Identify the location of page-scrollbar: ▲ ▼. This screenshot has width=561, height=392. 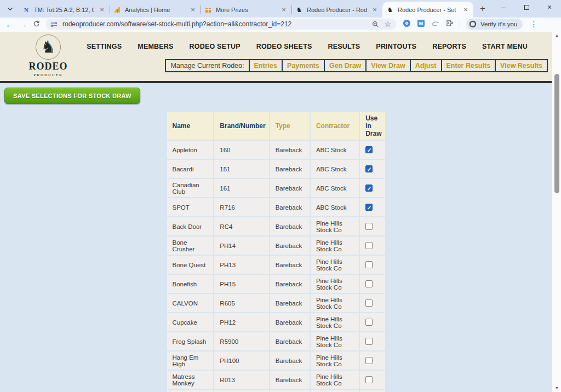
(557, 212).